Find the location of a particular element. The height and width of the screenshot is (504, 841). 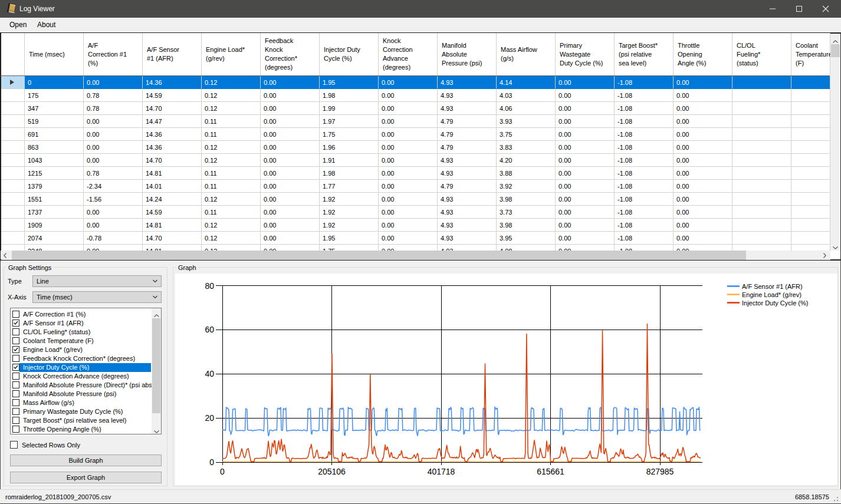

svg-text: 615661 is located at coordinates (551, 472).